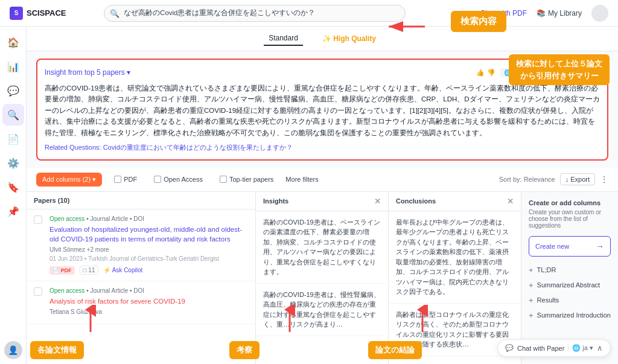  I want to click on library-icon: 📚, so click(541, 13).